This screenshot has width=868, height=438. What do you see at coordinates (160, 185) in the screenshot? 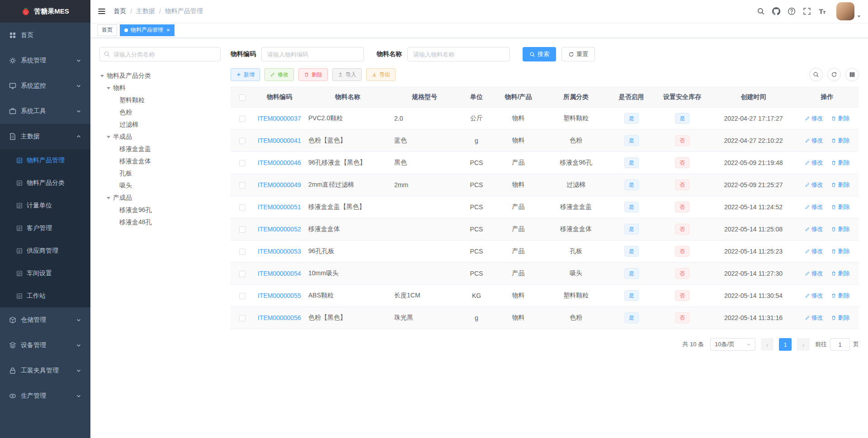
I see `tree-node: 吸头` at bounding box center [160, 185].